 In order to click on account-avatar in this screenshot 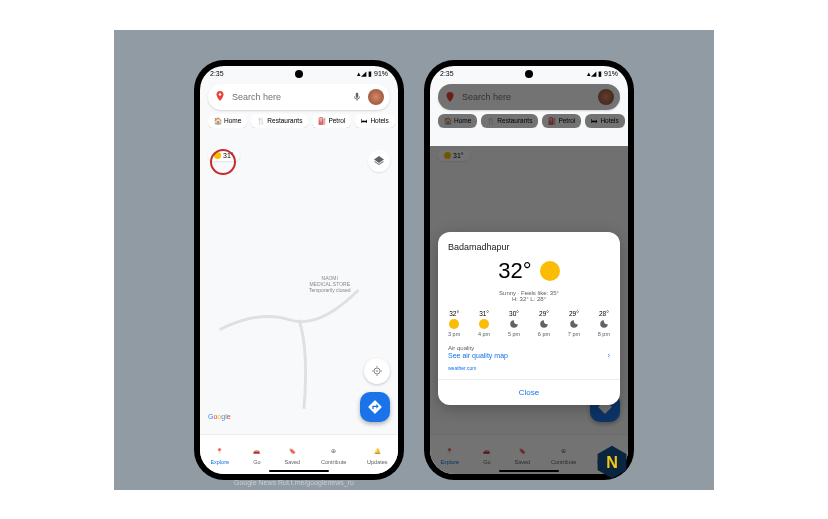, I will do `click(376, 97)`.